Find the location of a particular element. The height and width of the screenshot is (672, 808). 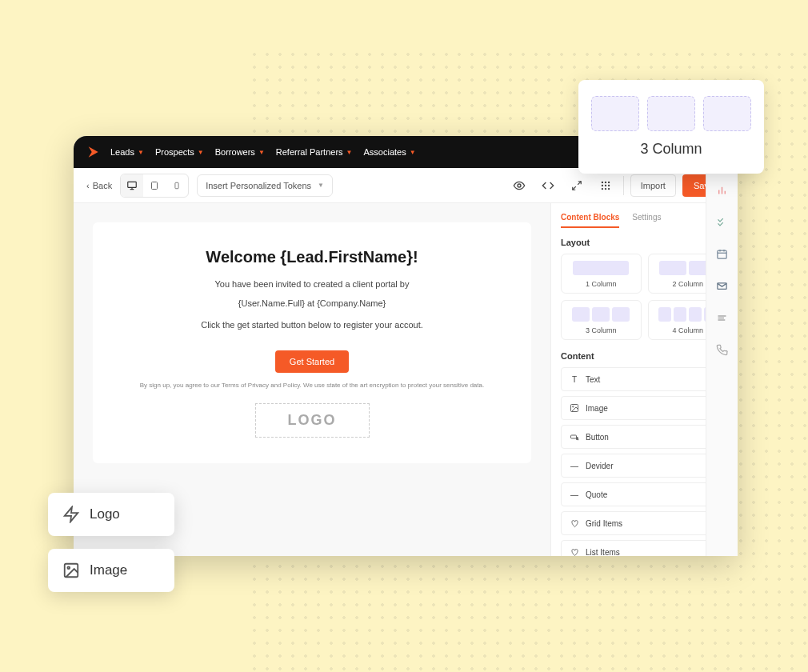

content-image: Image is located at coordinates (645, 408).